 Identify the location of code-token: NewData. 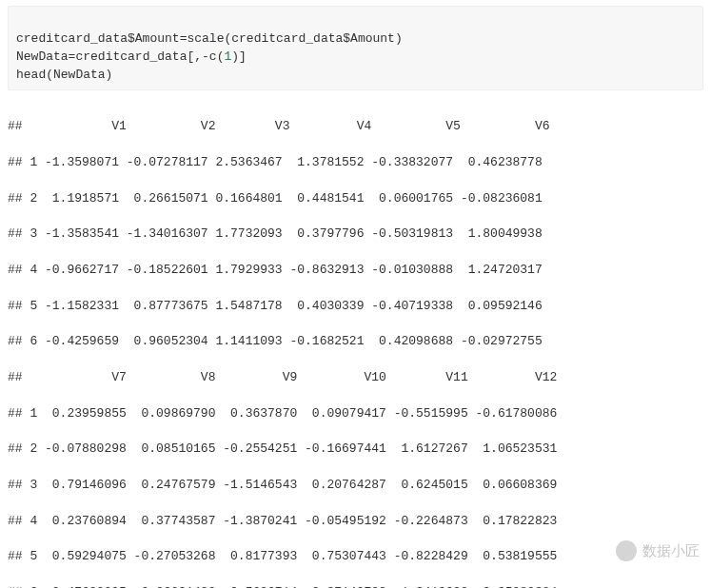
(42, 57).